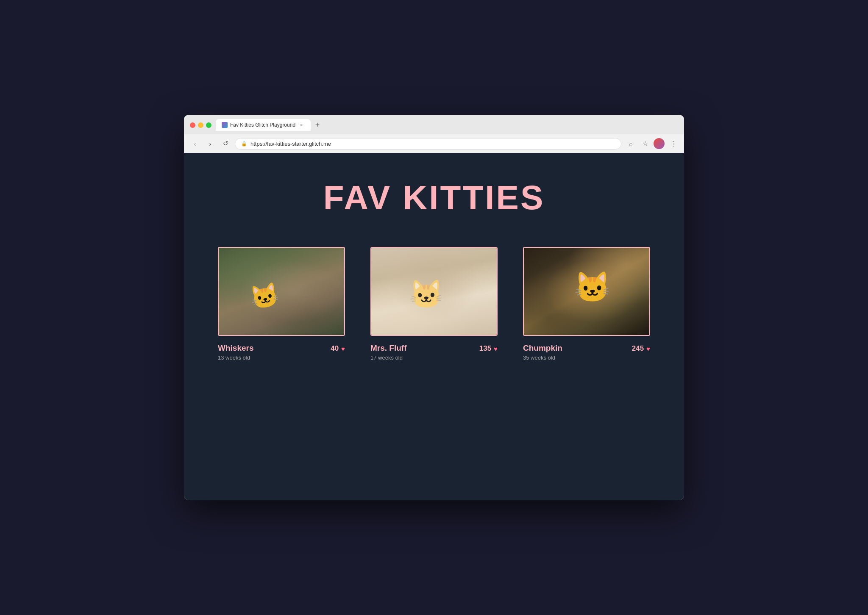 The width and height of the screenshot is (868, 615). I want to click on traffic-light-green, so click(209, 125).